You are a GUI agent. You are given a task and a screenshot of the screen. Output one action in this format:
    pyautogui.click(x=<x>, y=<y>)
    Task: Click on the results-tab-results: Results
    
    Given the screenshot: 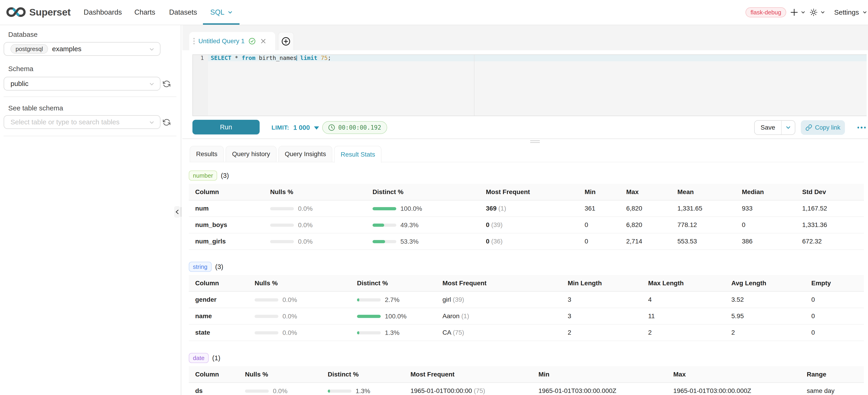 What is the action you would take?
    pyautogui.click(x=207, y=154)
    